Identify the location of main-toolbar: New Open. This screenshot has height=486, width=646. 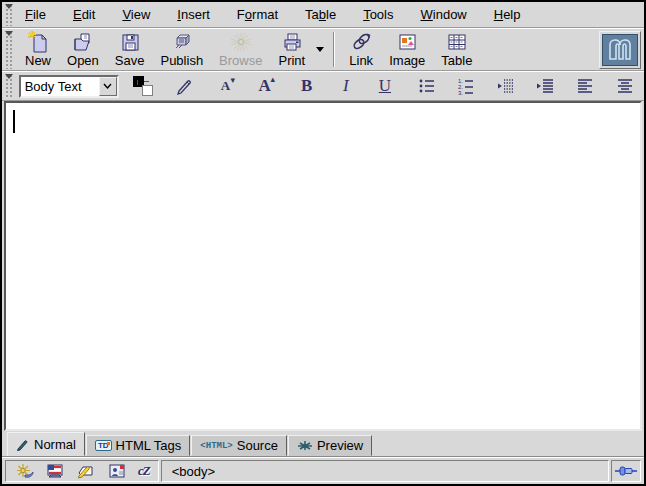
(323, 50).